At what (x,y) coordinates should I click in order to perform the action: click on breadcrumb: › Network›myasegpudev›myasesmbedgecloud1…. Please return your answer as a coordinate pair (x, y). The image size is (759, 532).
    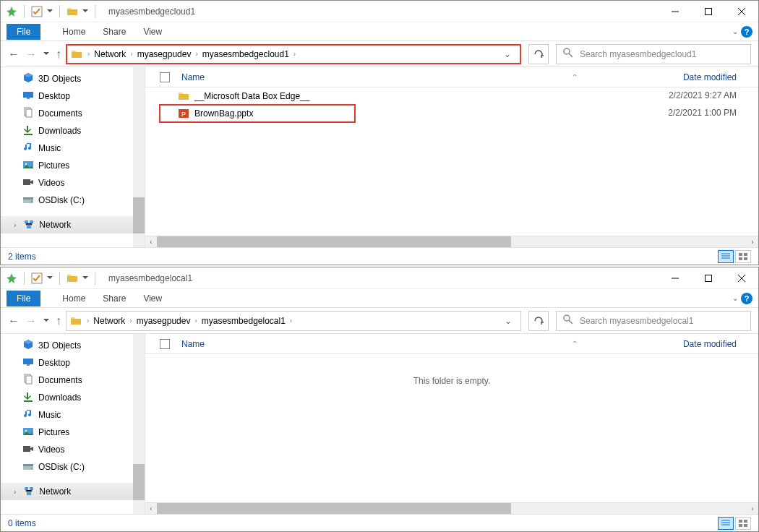
    Looking at the image, I should click on (293, 54).